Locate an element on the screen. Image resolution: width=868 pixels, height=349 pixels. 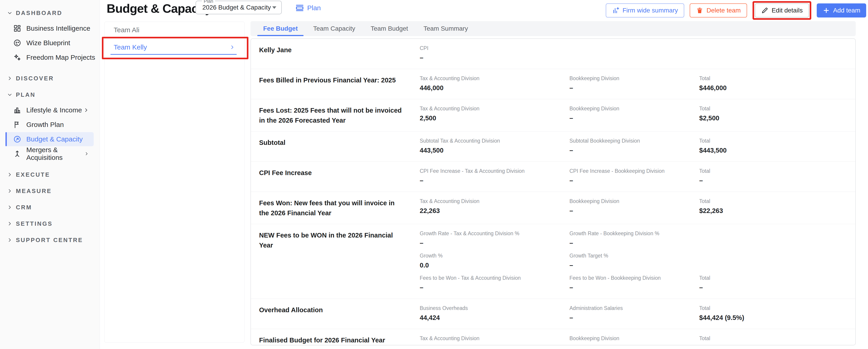
plan-select: Plan 2026 Budget & Capacity is located at coordinates (239, 7).